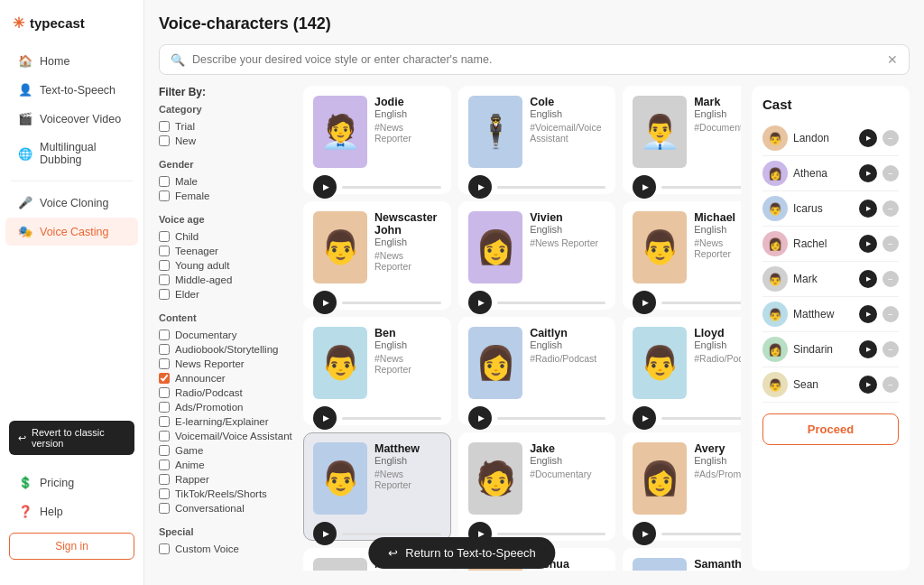  Describe the element at coordinates (72, 119) in the screenshot. I see `sidebar-item-voiceover: 🎬 Voiceover Video` at that location.